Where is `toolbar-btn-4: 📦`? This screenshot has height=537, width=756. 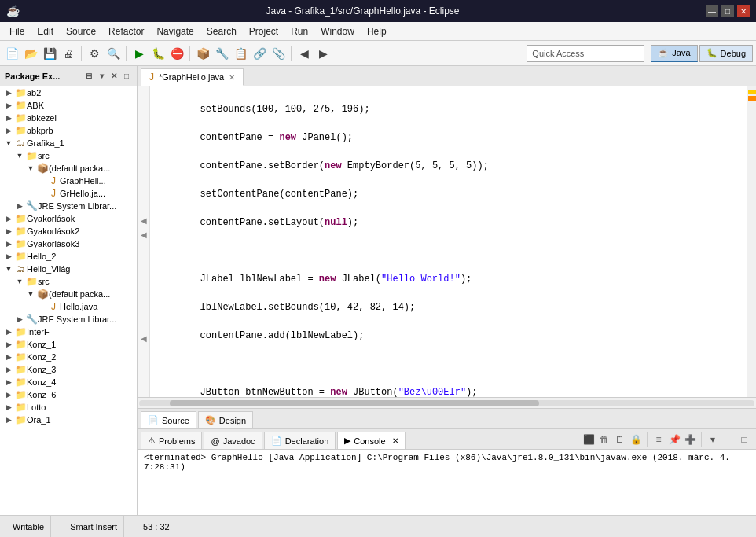
toolbar-btn-4: 📦 is located at coordinates (203, 53).